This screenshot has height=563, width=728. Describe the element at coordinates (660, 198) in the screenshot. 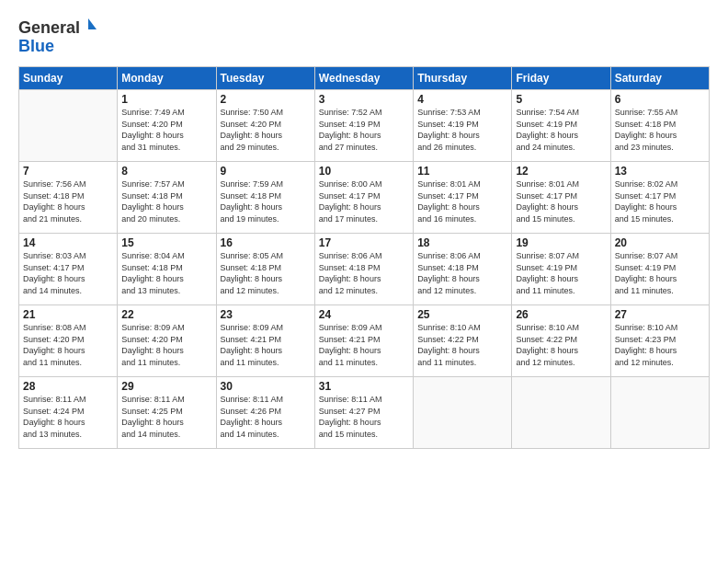

I see `calendar-cell: 13Sunrise: 8:02 AMSunset: 4:17 PMDayligh…` at that location.